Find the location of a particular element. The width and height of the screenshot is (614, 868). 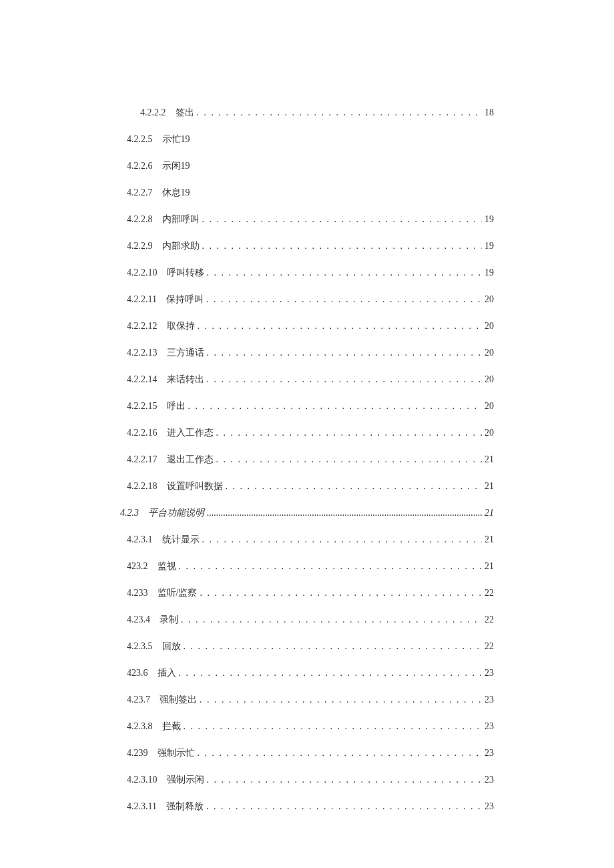

toc-entry: 4.2.2.2签出18 is located at coordinates (307, 113).